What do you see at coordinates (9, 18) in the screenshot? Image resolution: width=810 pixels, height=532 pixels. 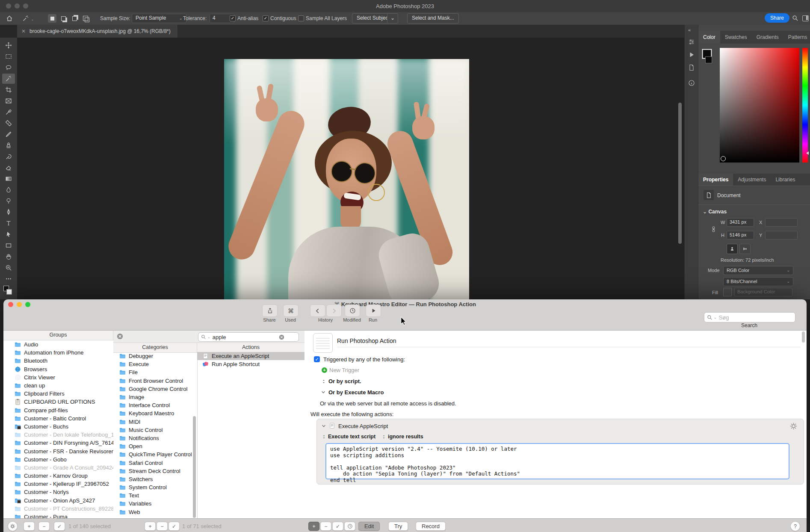 I see `home-icon` at bounding box center [9, 18].